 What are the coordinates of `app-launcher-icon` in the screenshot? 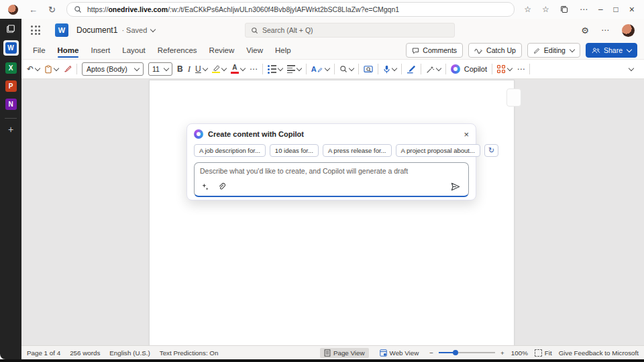 It's located at (36, 30).